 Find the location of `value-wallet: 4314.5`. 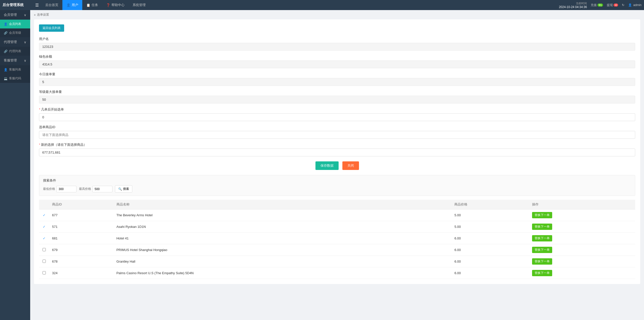

value-wallet: 4314.5 is located at coordinates (337, 64).